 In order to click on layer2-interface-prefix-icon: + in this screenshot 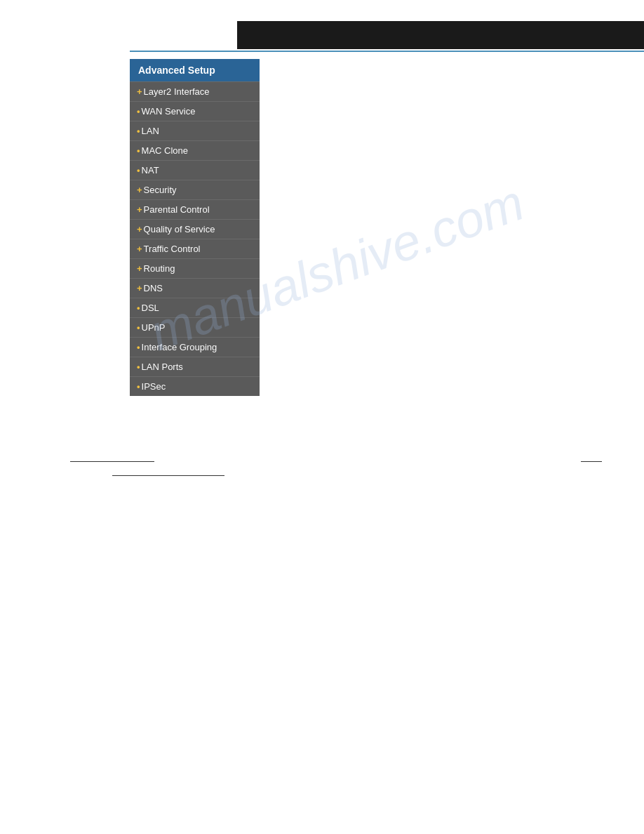, I will do `click(140, 91)`.